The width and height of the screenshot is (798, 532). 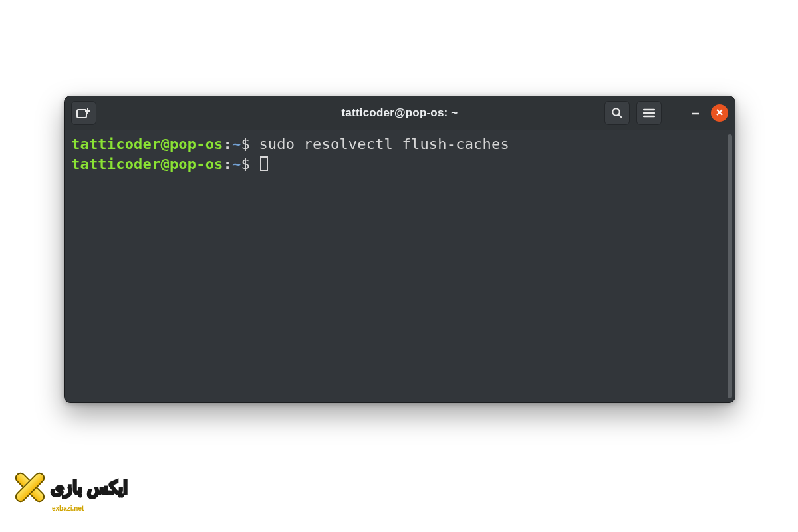 What do you see at coordinates (68, 508) in the screenshot?
I see `watermark-subtext: exbazi.net` at bounding box center [68, 508].